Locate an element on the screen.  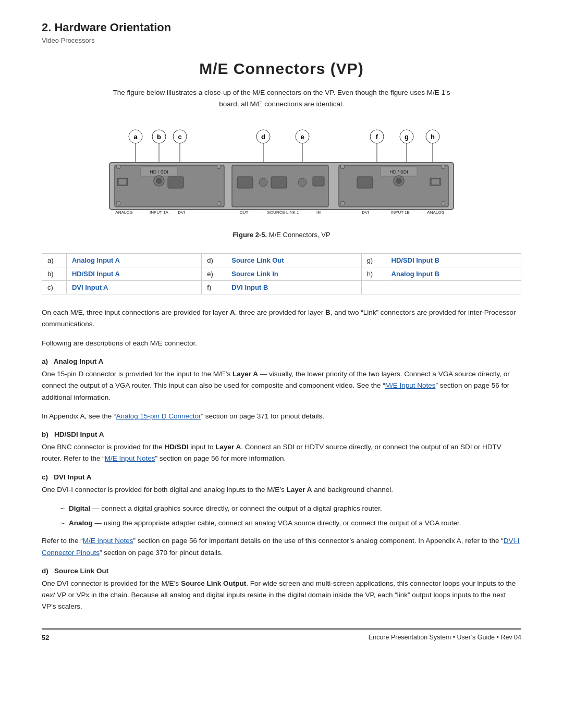
section-d-header: d) Source Link Out is located at coordinates (282, 571).